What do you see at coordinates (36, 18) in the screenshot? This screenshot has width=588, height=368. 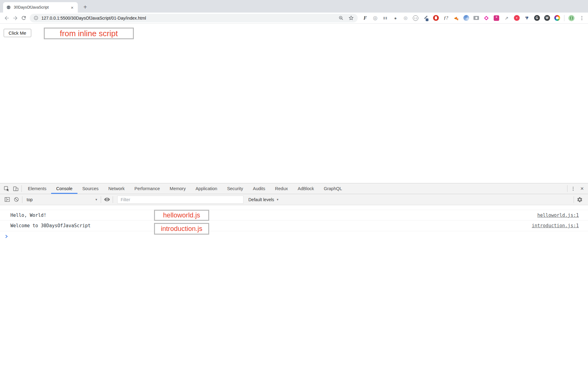 I see `page-info-icon` at bounding box center [36, 18].